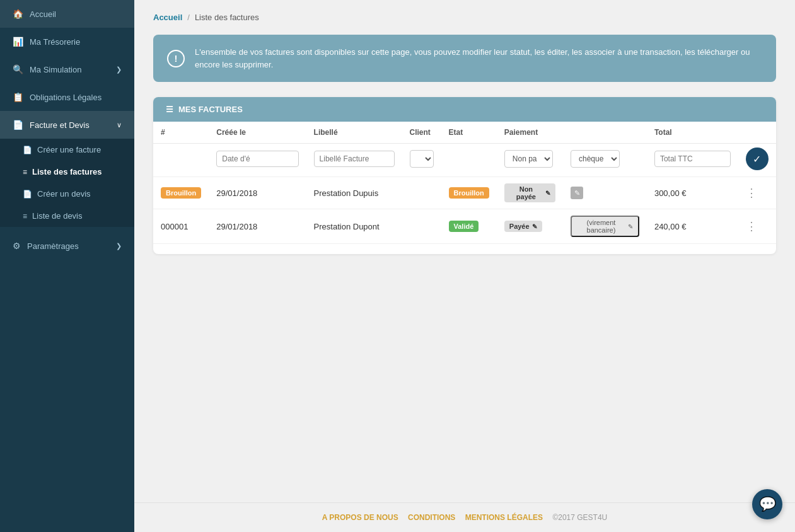 The width and height of the screenshot is (795, 532). Describe the element at coordinates (469, 193) in the screenshot. I see `row1-etat: Brouillon` at that location.